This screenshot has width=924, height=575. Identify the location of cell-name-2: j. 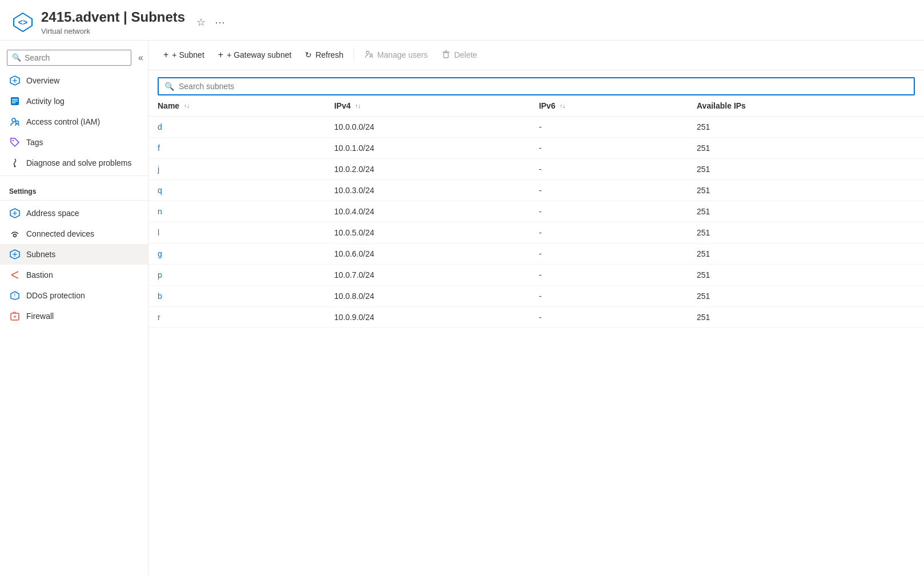
(236, 169).